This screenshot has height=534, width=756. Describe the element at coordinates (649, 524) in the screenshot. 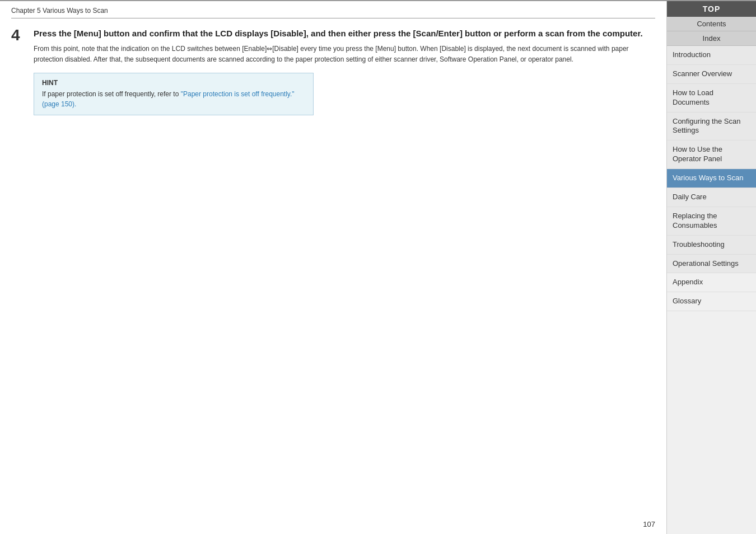

I see `page-number: 107` at that location.